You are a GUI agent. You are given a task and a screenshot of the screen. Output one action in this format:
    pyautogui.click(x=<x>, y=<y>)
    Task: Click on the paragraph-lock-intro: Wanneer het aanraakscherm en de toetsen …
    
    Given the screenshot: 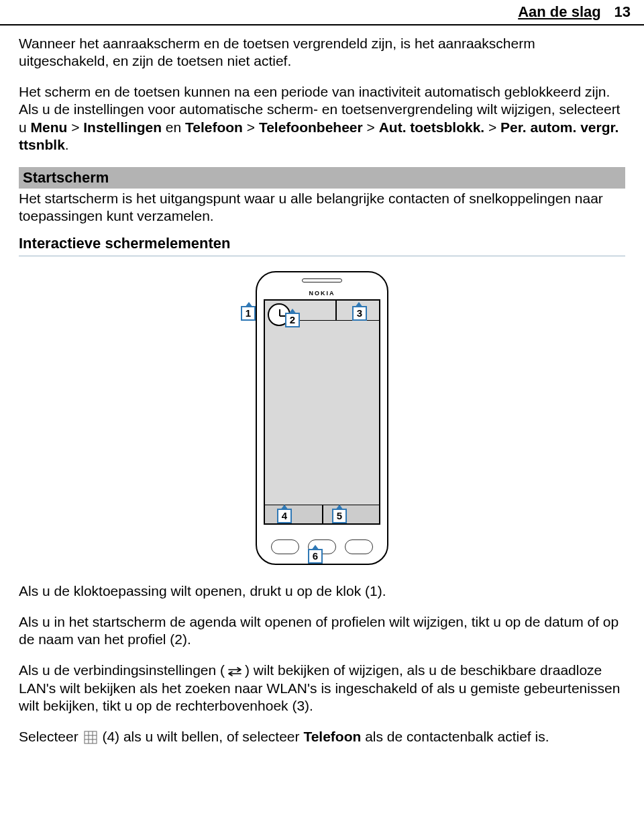 What is the action you would take?
    pyautogui.click(x=322, y=52)
    